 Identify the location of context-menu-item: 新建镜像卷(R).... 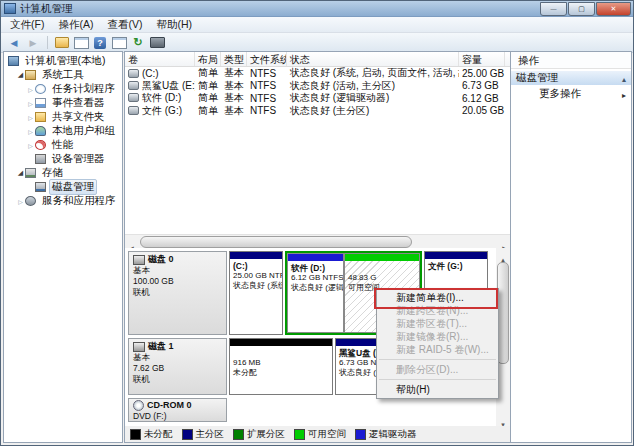
(438, 336).